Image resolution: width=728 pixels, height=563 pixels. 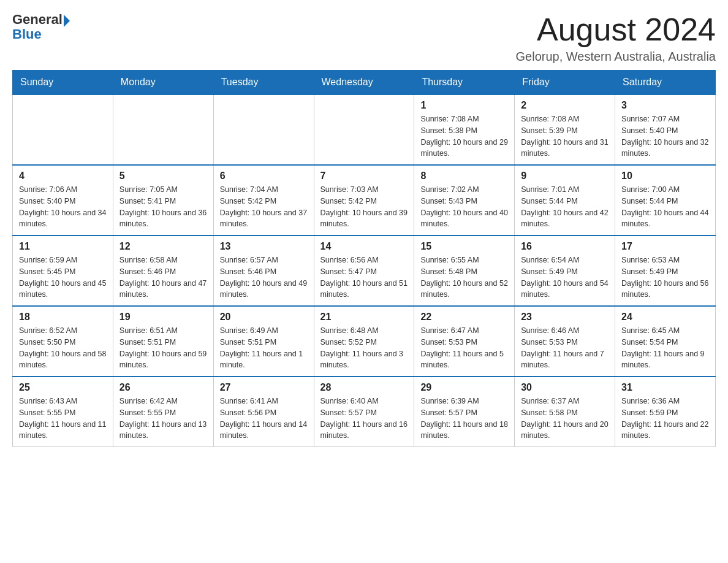 I want to click on day-number: 15, so click(x=464, y=247).